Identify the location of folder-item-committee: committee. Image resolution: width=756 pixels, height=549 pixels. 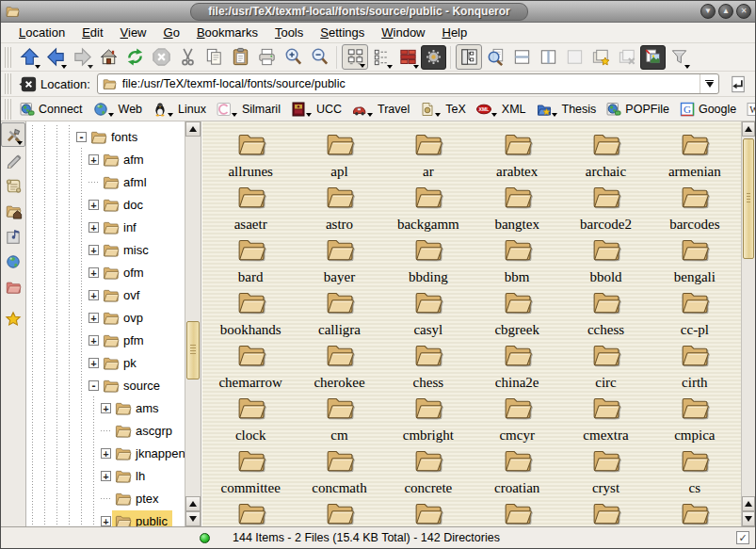
(250, 471).